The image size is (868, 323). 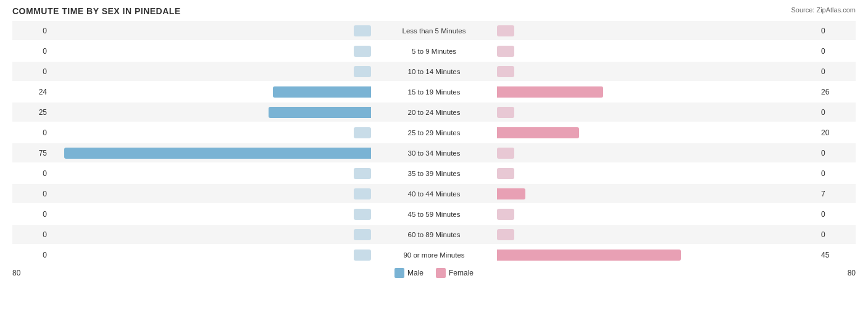 I want to click on bars-container: 90 or more Minutes, so click(x=434, y=254).